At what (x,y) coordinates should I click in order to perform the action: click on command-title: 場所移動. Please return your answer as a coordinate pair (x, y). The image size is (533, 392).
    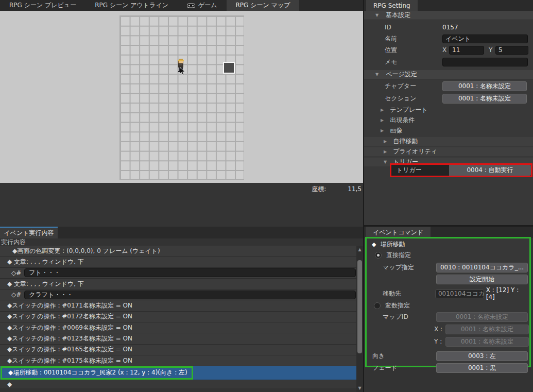
    Looking at the image, I should click on (392, 244).